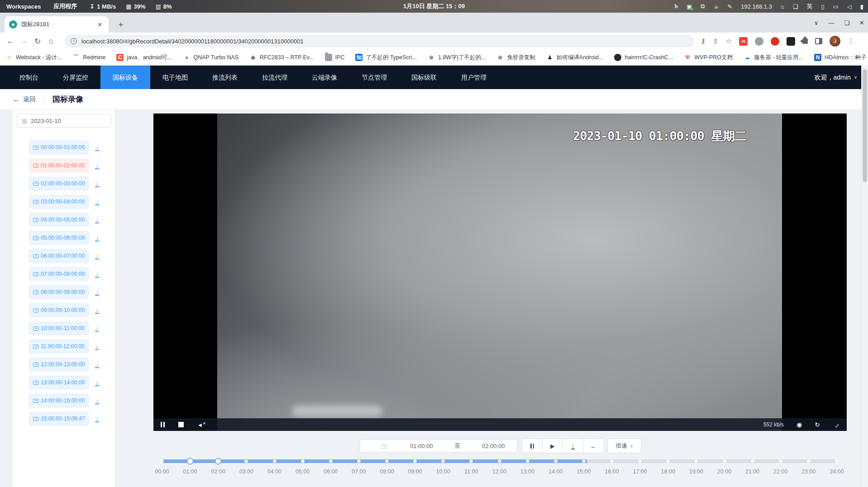 The width and height of the screenshot is (868, 487). What do you see at coordinates (379, 41) in the screenshot?
I see `address-bar: i localhost:38080/#/gbRecordDetail/34020…` at bounding box center [379, 41].